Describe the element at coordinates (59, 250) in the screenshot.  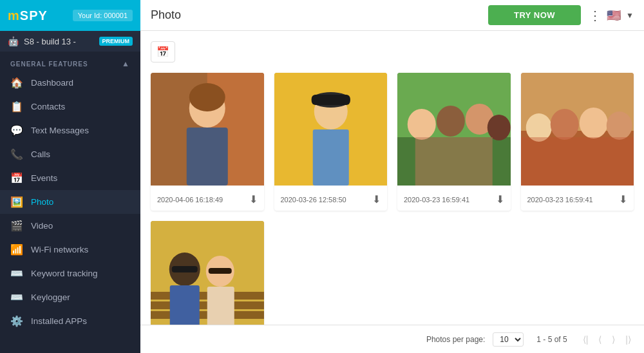
I see `sidebar-item-label: Wi-Fi networks` at that location.